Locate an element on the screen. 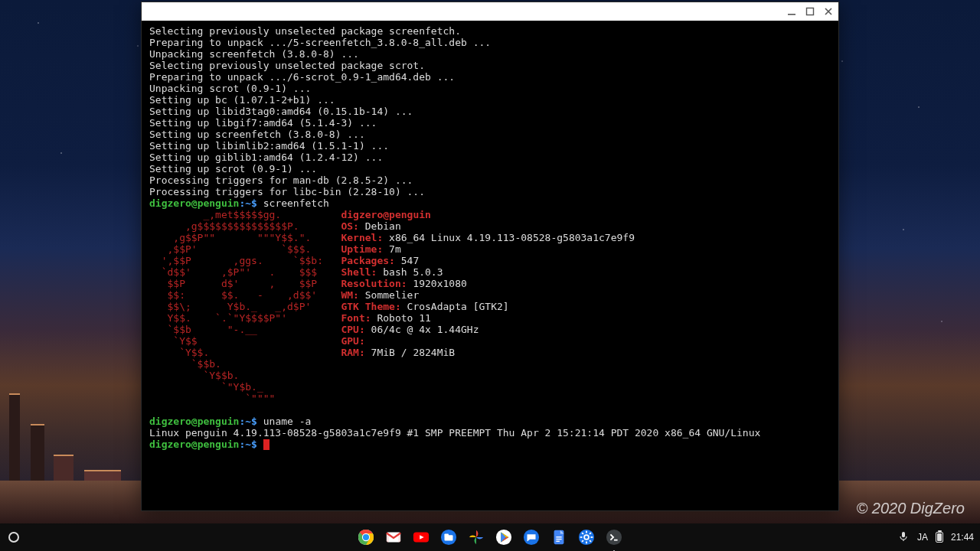 The width and height of the screenshot is (980, 551). apt-line: Processing triggers for libc-bin (2.28-1… is located at coordinates (287, 191).